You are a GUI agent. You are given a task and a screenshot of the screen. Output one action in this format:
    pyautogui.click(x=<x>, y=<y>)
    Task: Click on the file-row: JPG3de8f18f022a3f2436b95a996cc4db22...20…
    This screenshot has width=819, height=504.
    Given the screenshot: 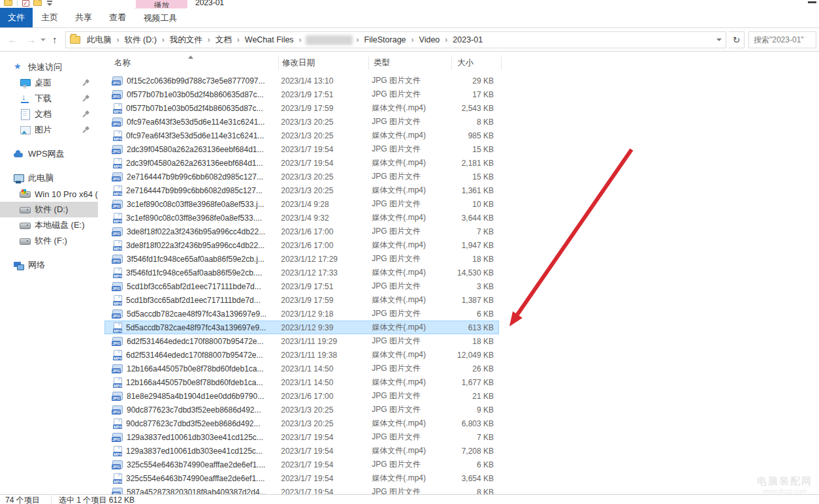 What is the action you would take?
    pyautogui.click(x=302, y=231)
    